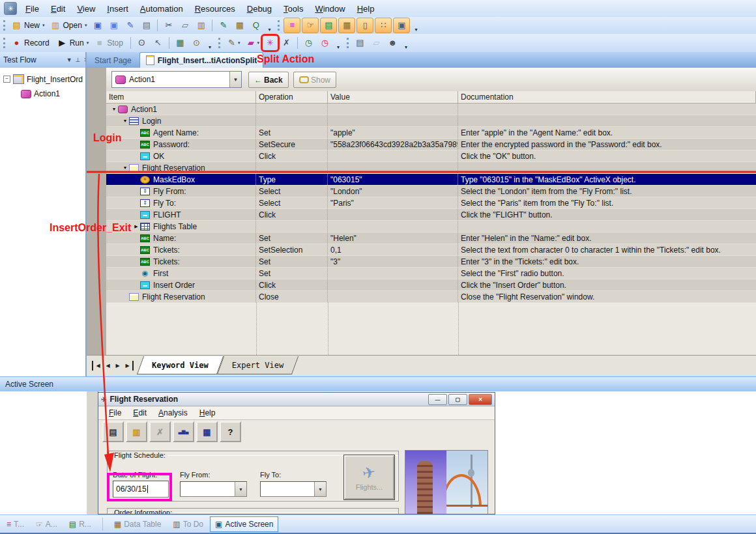 The image size is (756, 534). I want to click on menu-window: Window, so click(330, 9).